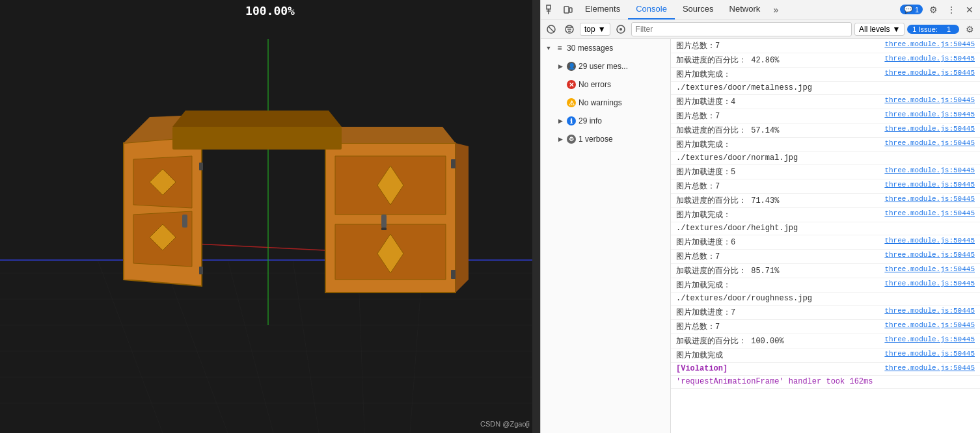 This screenshot has width=980, height=433. Describe the element at coordinates (825, 382) in the screenshot. I see `log-entry: 'requestAnimationFrame' handler took 162…` at that location.